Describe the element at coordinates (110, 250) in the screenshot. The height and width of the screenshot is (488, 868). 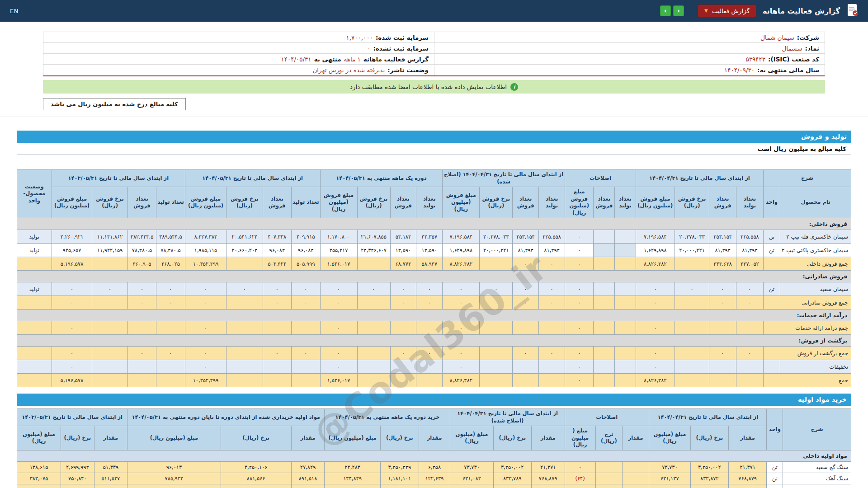
I see `cell: ۱۱,۹۲۲,۱۵۹` at that location.